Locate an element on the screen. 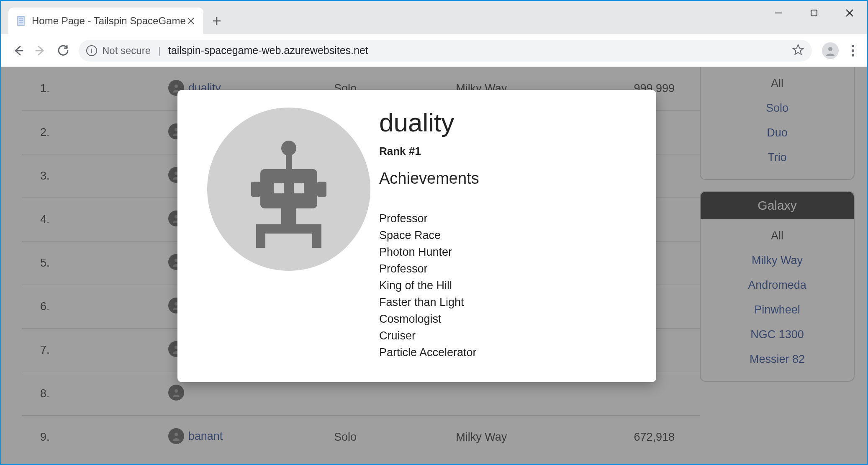  url-text: tailspin-spacegame-web.azurewebsites.net is located at coordinates (268, 50).